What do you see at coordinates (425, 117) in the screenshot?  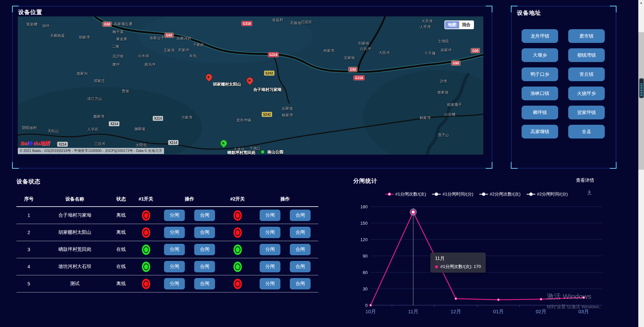 I see `map-place-label: 林家湾` at bounding box center [425, 117].